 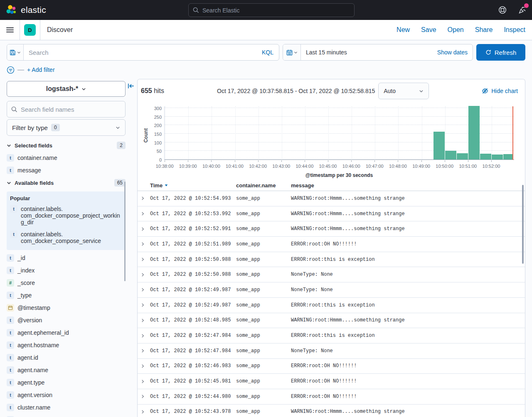 What do you see at coordinates (455, 52) in the screenshot?
I see `show-dates-button: Show dates` at bounding box center [455, 52].